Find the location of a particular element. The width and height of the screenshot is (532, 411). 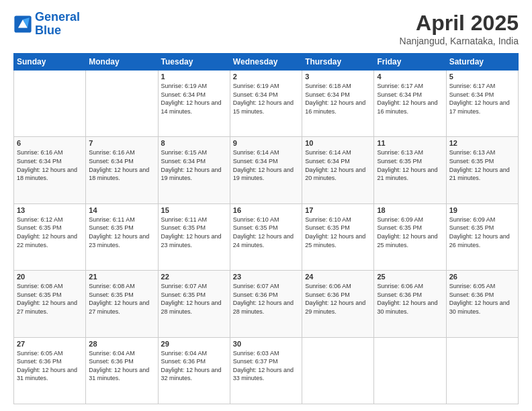

calendar-cell: 5Sunrise: 6:17 AMSunset: 6:34 PMDaylight… is located at coordinates (482, 103).